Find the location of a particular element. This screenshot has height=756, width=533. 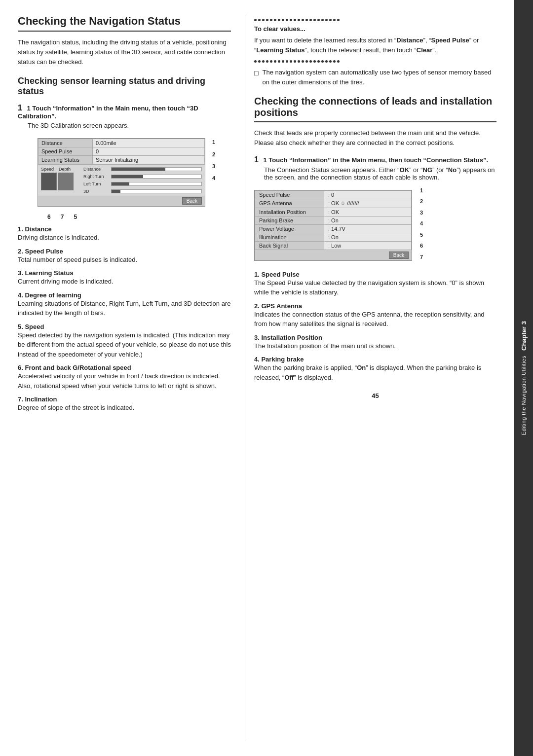

field-value: : 14.7V is located at coordinates (368, 229).